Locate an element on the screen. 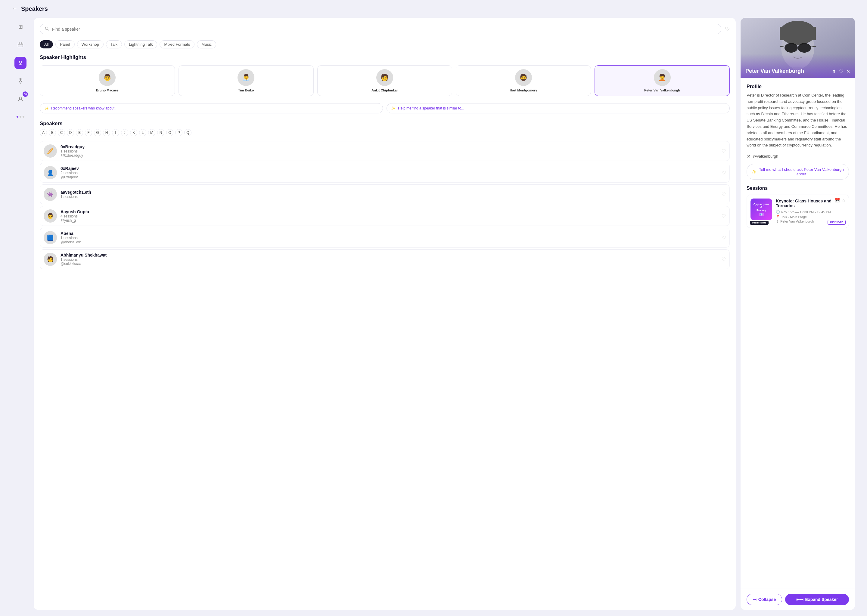  mic-icon: 🎙 is located at coordinates (777, 222).